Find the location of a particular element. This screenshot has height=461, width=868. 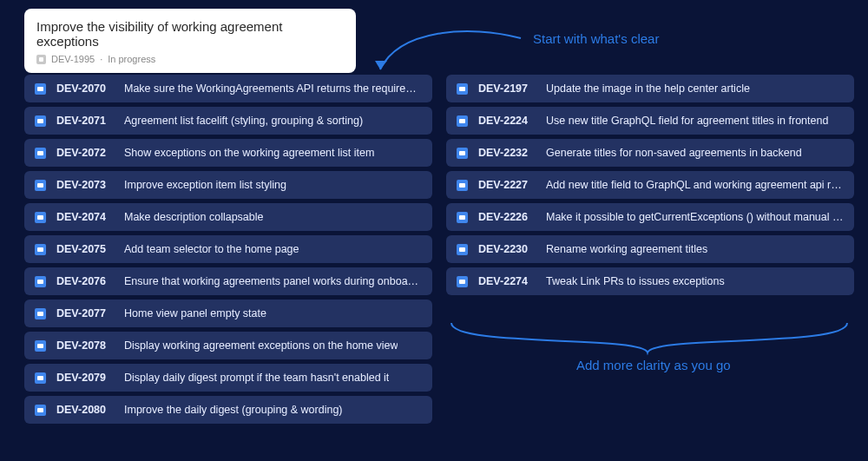

ticket-title: Ensure that working agreements panel wor… is located at coordinates (273, 281).